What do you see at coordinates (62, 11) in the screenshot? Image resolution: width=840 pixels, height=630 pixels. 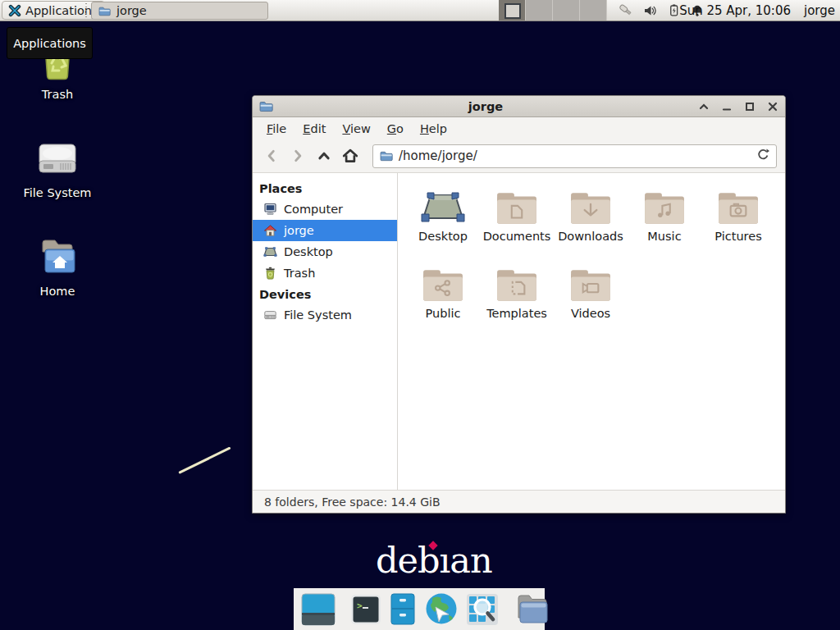 I see `applications-menu-label: Applications` at bounding box center [62, 11].